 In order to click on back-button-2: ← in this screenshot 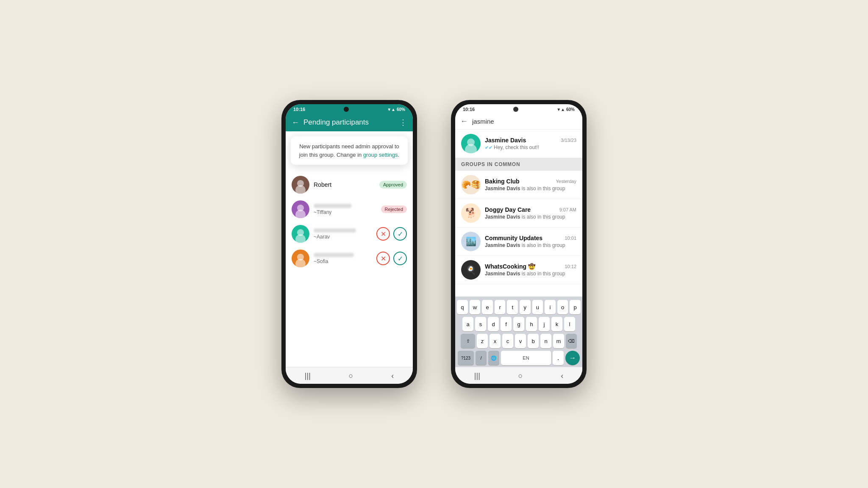, I will do `click(464, 121)`.